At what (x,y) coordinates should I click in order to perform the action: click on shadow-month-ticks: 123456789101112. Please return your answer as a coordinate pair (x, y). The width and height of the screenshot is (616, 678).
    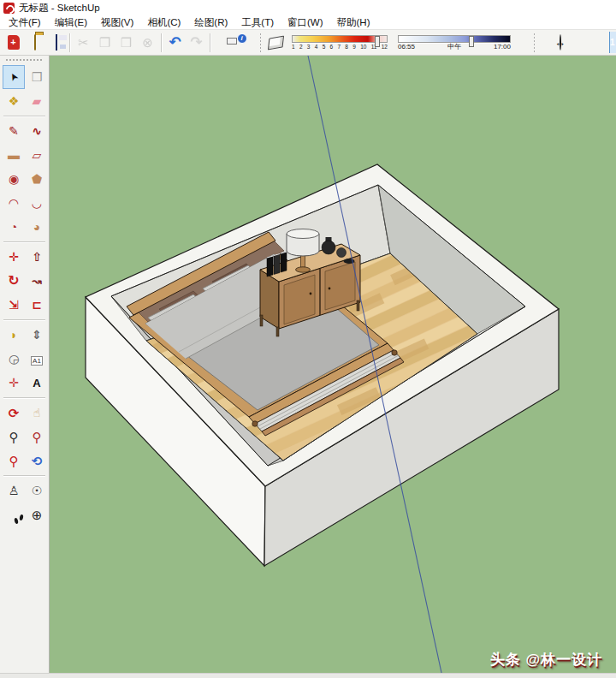
    Looking at the image, I should click on (340, 47).